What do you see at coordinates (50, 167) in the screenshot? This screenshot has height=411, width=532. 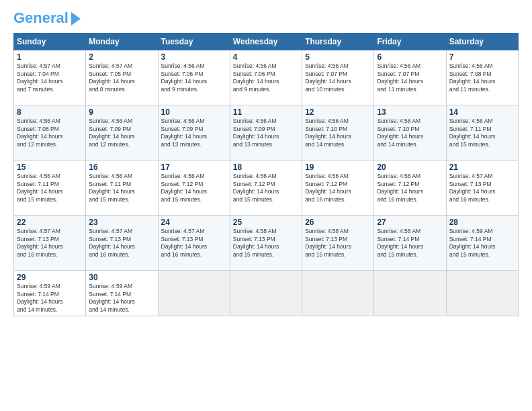 I see `day-number: 15` at bounding box center [50, 167].